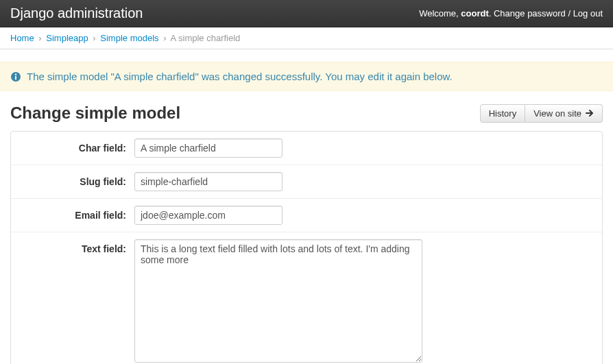 The image size is (613, 364). Describe the element at coordinates (73, 215) in the screenshot. I see `email-field-label: Email field:` at that location.